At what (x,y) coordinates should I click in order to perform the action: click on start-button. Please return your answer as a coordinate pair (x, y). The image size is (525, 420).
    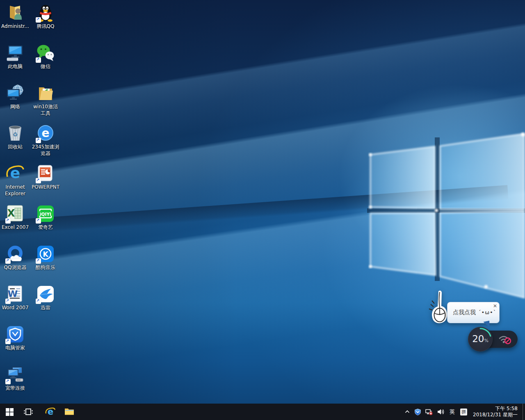
    Looking at the image, I should click on (9, 412).